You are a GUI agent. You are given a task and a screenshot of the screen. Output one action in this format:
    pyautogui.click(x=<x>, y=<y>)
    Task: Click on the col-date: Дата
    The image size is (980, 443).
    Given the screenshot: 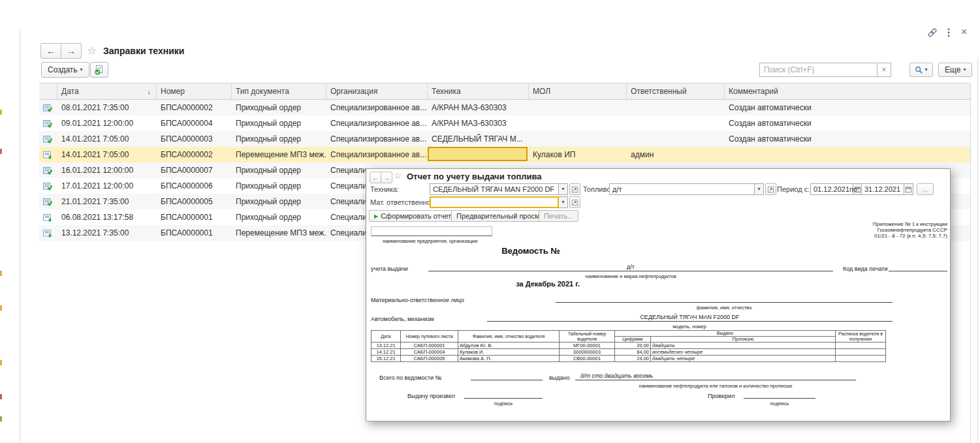 What is the action you would take?
    pyautogui.click(x=387, y=337)
    